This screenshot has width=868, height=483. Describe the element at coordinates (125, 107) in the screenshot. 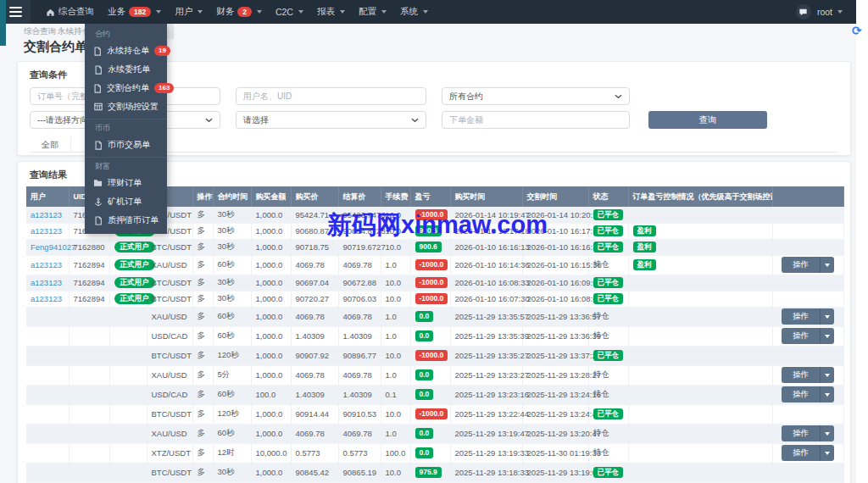

I see `menu-item-交割场控设置: 交割场控设置` at that location.